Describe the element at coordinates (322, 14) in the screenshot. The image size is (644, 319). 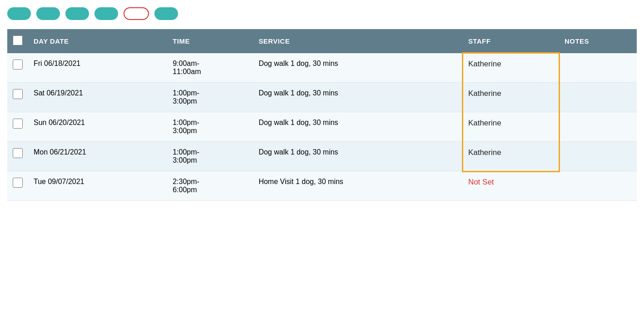
I see `toolbar` at that location.